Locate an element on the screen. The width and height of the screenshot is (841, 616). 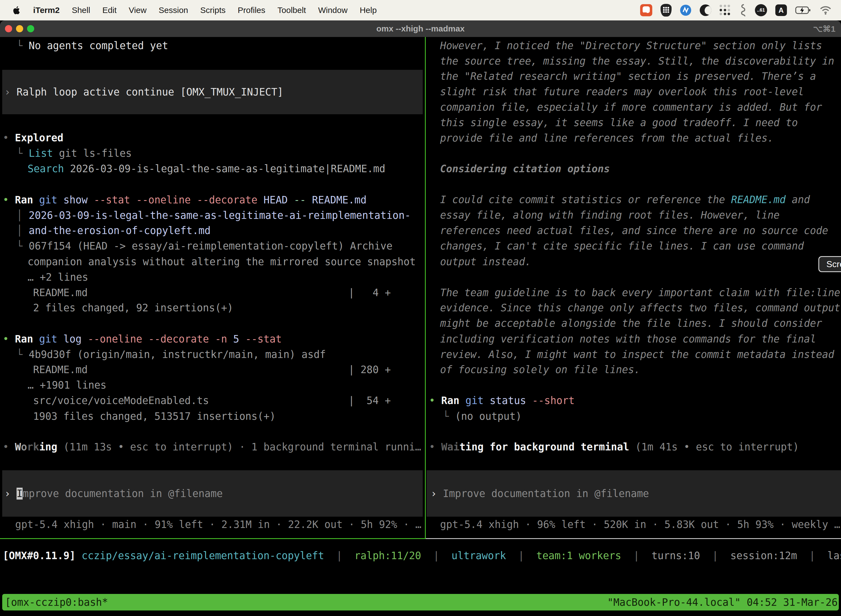
counter-badge-icon: ..61 is located at coordinates (761, 10).